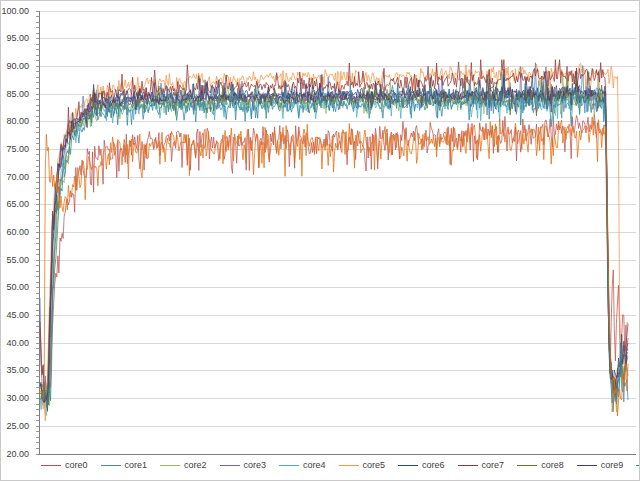 The image size is (640, 481). Describe the element at coordinates (612, 465) in the screenshot. I see `legend-label: core9` at that location.